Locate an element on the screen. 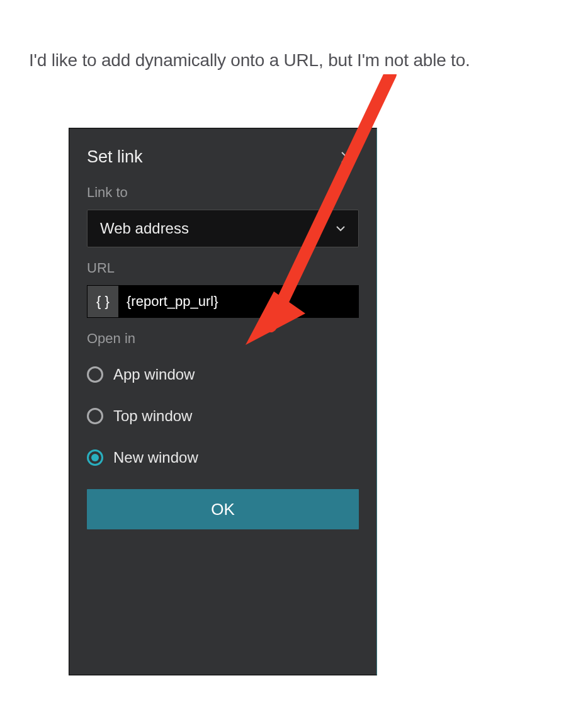 This screenshot has height=705, width=588. close-icon is located at coordinates (347, 157).